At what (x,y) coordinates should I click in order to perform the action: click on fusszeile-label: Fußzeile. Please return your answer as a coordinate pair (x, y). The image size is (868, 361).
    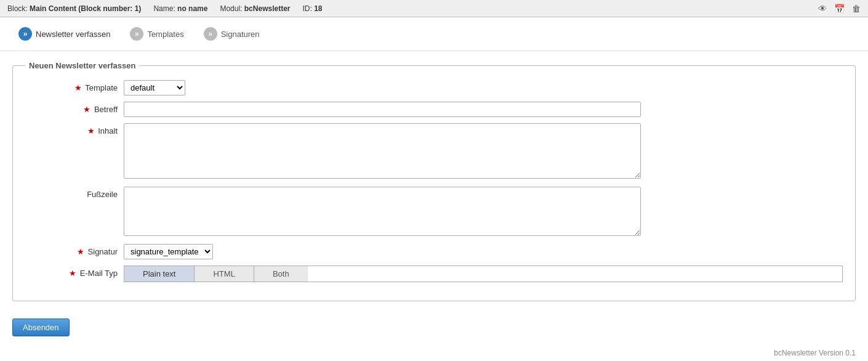
    Looking at the image, I should click on (74, 193).